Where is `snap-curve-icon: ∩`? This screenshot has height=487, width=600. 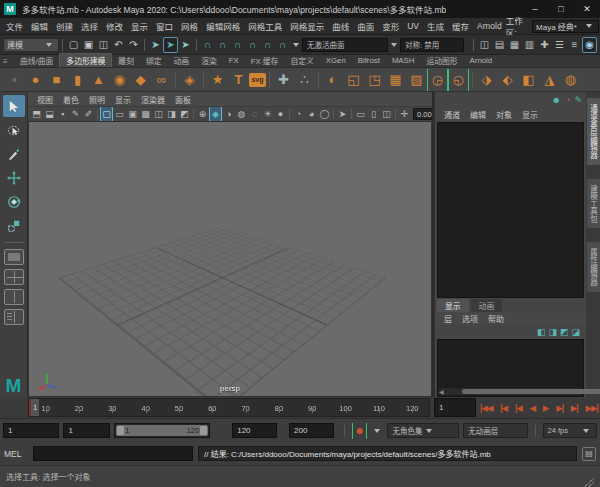 snap-curve-icon: ∩ is located at coordinates (222, 45).